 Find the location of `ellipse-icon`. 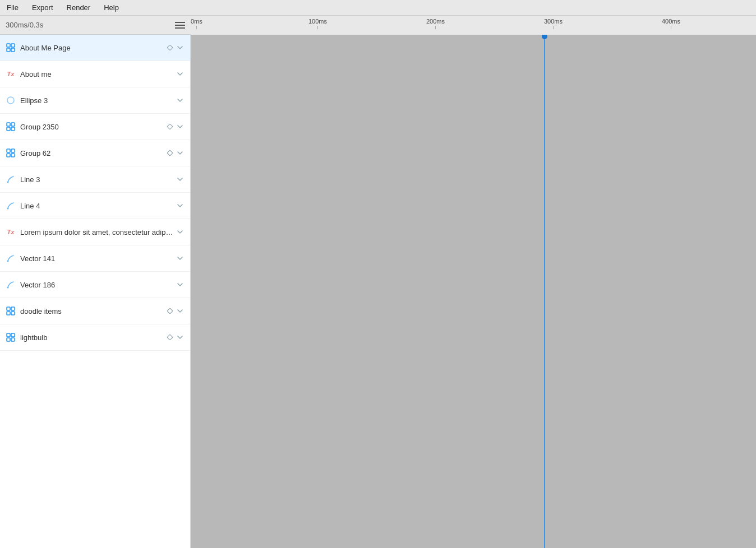

ellipse-icon is located at coordinates (11, 100).